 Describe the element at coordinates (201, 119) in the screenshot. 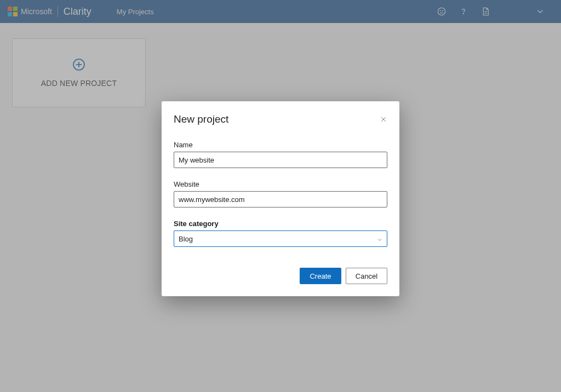

I see `dialog-title: New project` at that location.